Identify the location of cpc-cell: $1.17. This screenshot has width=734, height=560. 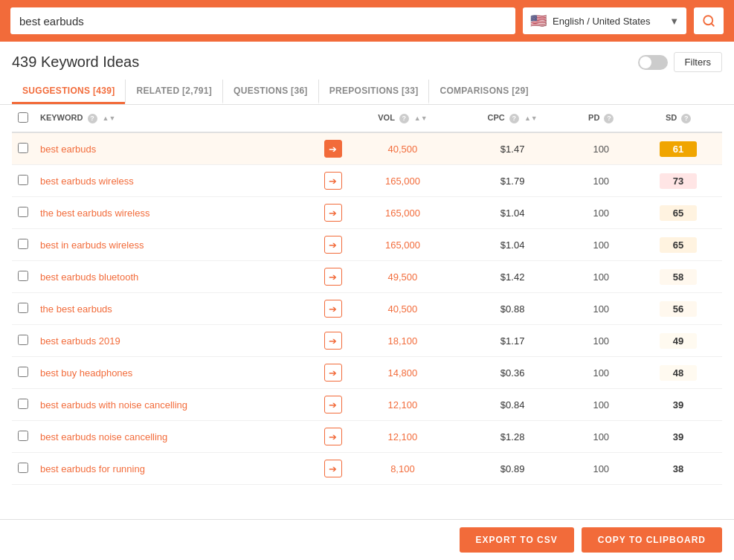
(512, 341).